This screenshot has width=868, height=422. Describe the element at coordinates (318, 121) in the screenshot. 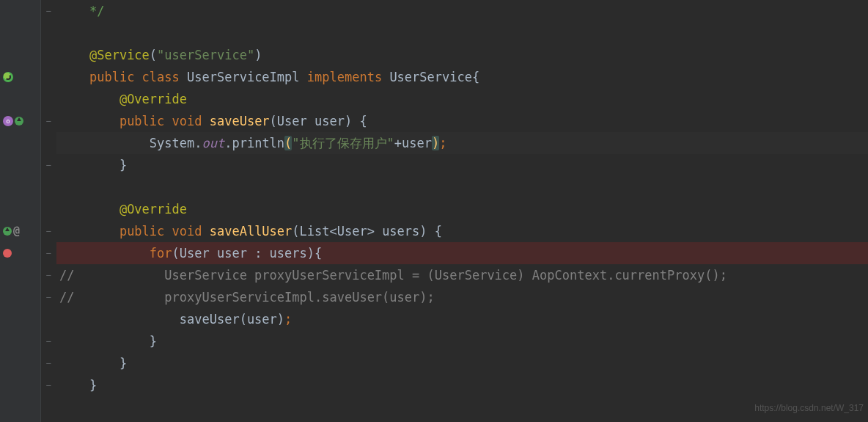

I see `code-token: (User user) {` at that location.